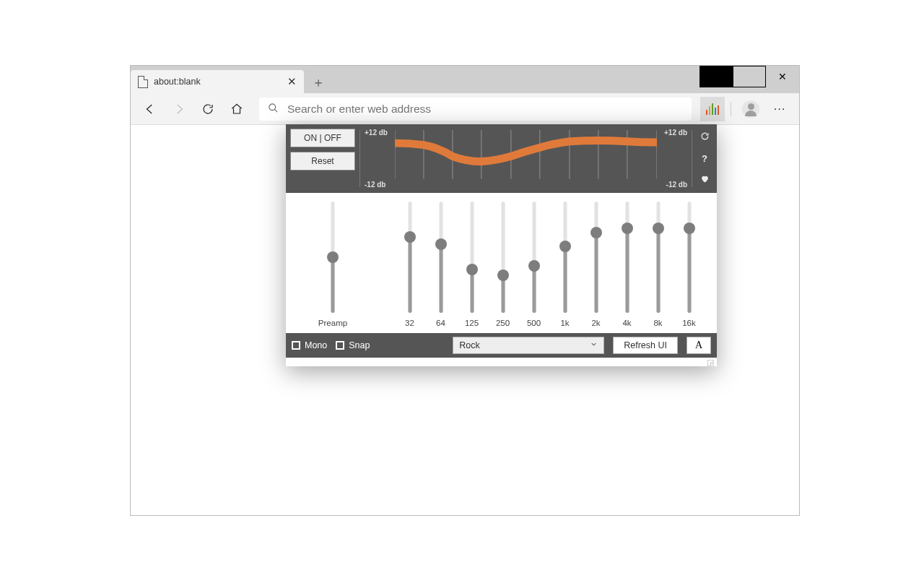 The width and height of the screenshot is (924, 578). What do you see at coordinates (440, 264) in the screenshot?
I see `band-slider-col: 64` at bounding box center [440, 264].